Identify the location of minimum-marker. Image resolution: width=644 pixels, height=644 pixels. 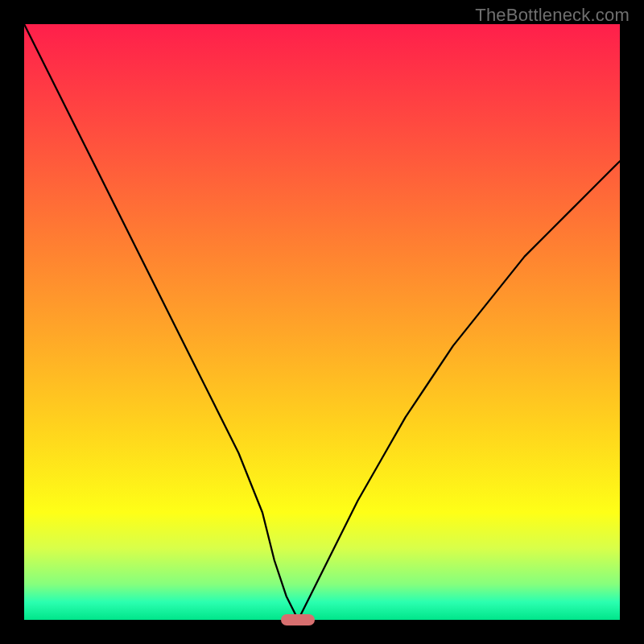
(298, 620).